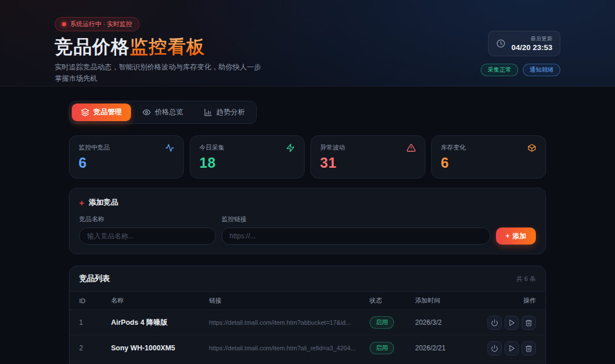 The width and height of the screenshot is (615, 364). Describe the element at coordinates (289, 300) in the screenshot. I see `col-link: 链接` at that location.